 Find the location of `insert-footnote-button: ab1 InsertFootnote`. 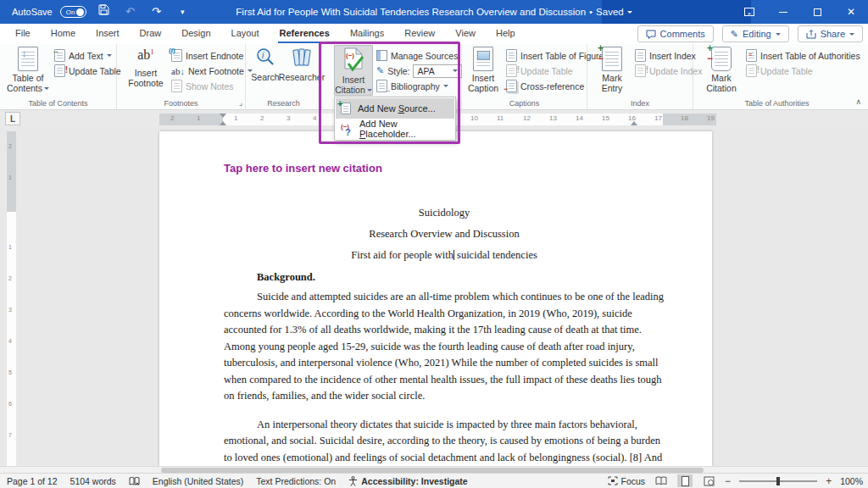

insert-footnote-button: ab1 InsertFootnote is located at coordinates (146, 68).